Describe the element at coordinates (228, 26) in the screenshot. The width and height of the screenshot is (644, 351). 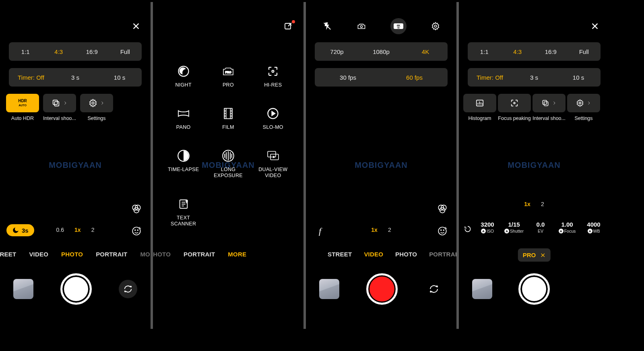
I see `more-topbar` at that location.